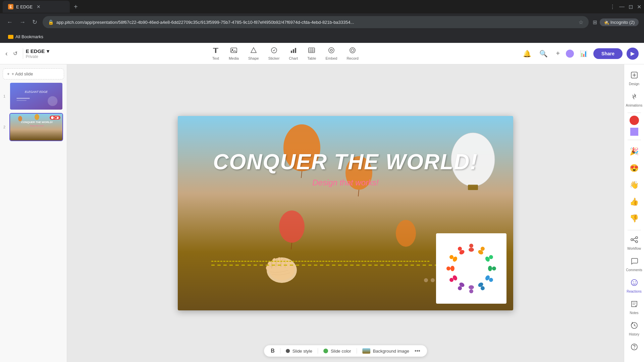 The height and width of the screenshot is (362, 644). Describe the element at coordinates (316, 22) in the screenshot. I see `url-text: app.pitch.com/app/presentation/58f67c22-…` at that location.